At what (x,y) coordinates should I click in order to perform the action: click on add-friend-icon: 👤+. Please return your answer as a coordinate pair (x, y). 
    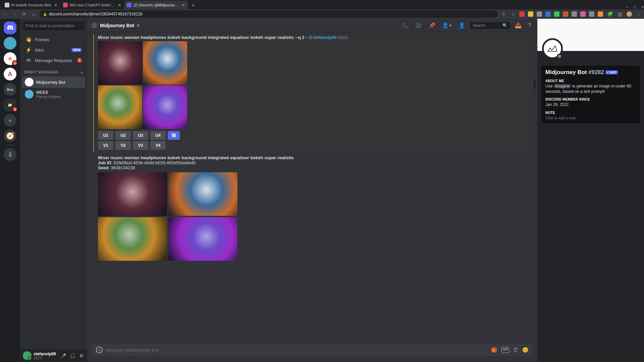
    Looking at the image, I should click on (447, 25).